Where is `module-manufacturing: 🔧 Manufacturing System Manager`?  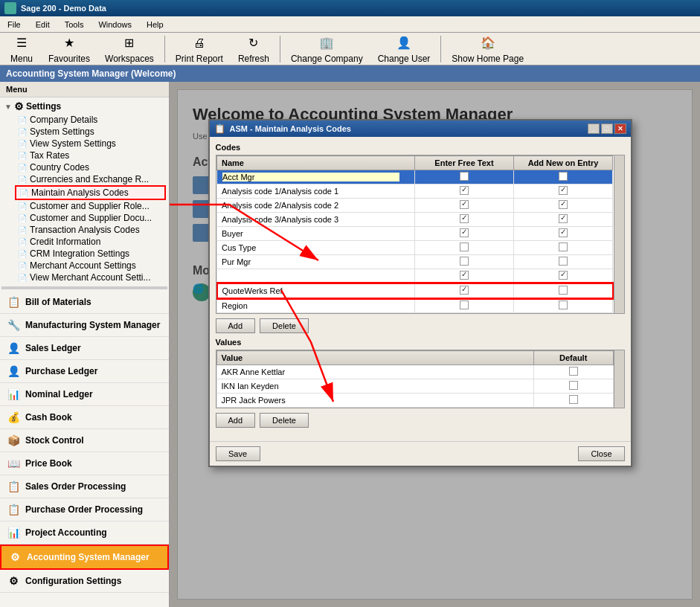 module-manufacturing: 🔧 Manufacturing System Manager is located at coordinates (85, 326).